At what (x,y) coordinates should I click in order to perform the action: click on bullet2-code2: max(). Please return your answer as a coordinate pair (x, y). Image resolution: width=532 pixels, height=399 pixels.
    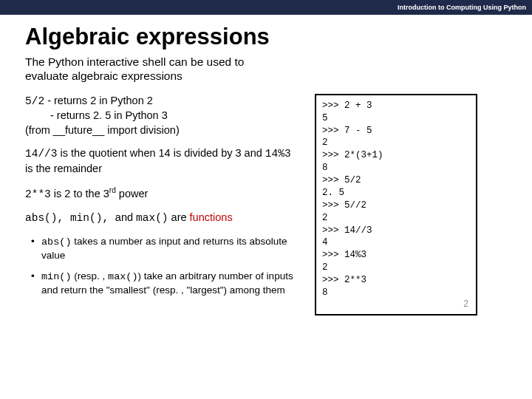
    Looking at the image, I should click on (123, 276).